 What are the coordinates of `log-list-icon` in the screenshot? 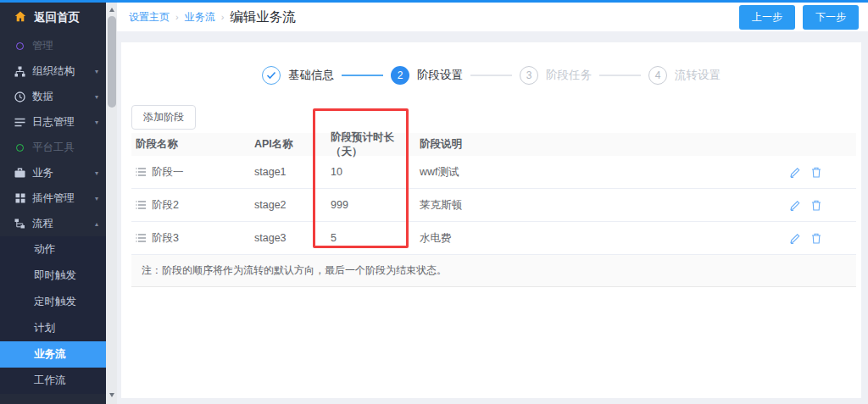 It's located at (20, 122).